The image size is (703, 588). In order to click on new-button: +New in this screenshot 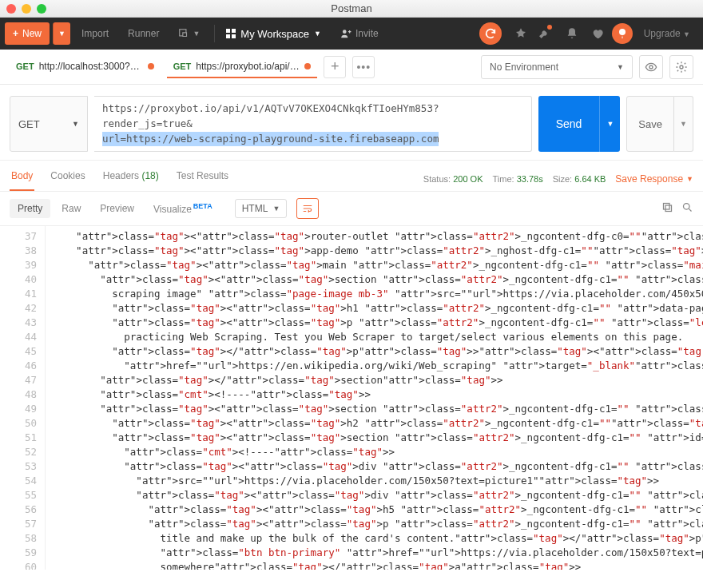, I will do `click(27, 34)`.